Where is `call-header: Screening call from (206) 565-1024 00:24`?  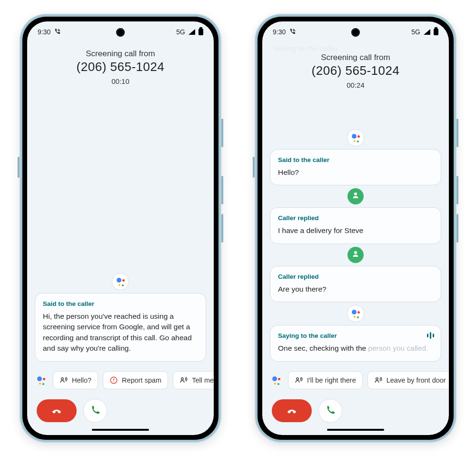 call-header: Screening call from (206) 565-1024 00:24 is located at coordinates (356, 66).